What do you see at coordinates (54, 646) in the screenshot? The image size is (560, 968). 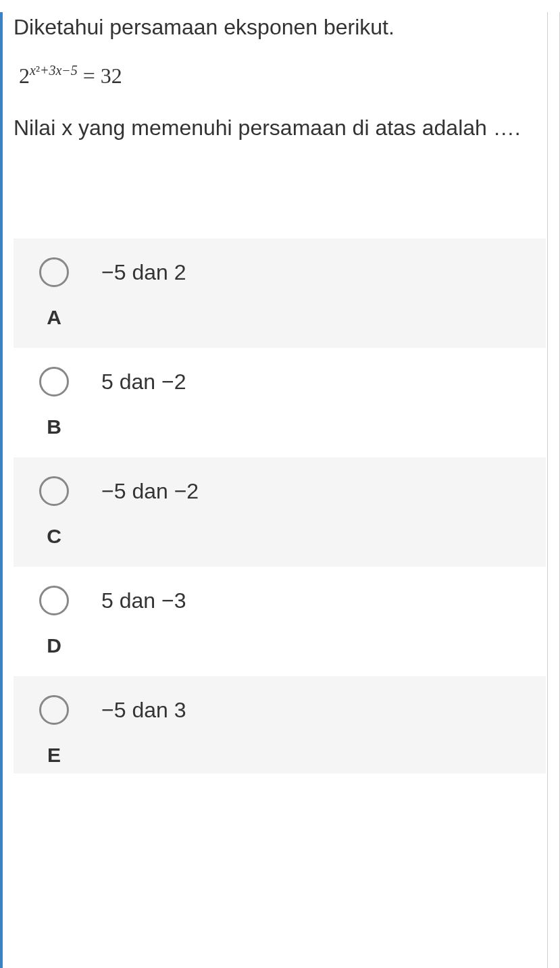 I see `option-d-letter: D` at bounding box center [54, 646].